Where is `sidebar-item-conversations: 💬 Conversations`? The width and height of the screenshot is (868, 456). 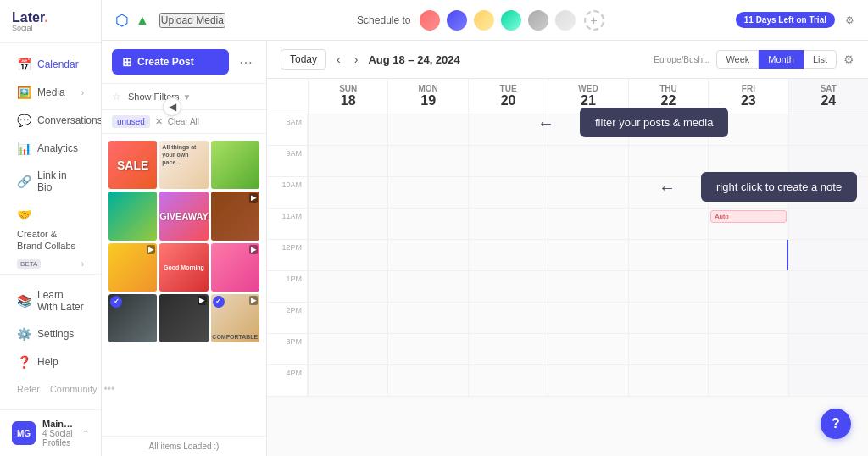
sidebar-item-conversations: 💬 Conversations is located at coordinates (51, 120).